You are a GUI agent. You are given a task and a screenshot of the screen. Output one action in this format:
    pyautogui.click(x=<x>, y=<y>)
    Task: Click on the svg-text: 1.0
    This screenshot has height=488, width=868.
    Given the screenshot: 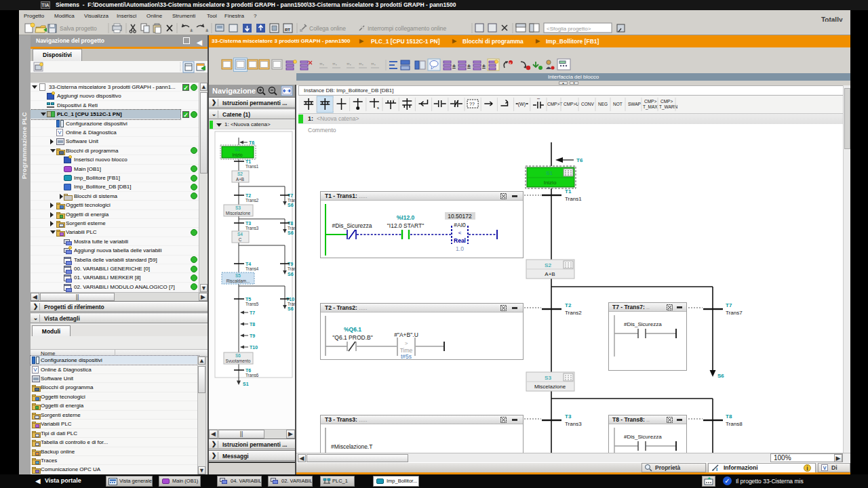 What is the action you would take?
    pyautogui.click(x=460, y=249)
    